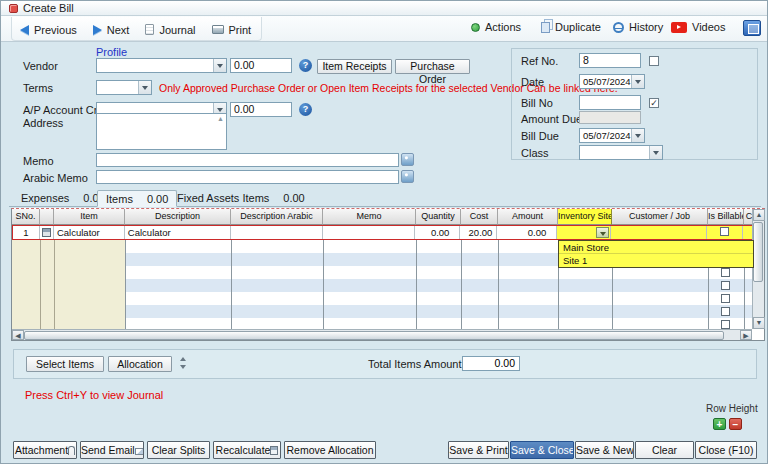 Image resolution: width=768 pixels, height=464 pixels. What do you see at coordinates (478, 450) in the screenshot?
I see `save-print-button: Save & Print` at bounding box center [478, 450].